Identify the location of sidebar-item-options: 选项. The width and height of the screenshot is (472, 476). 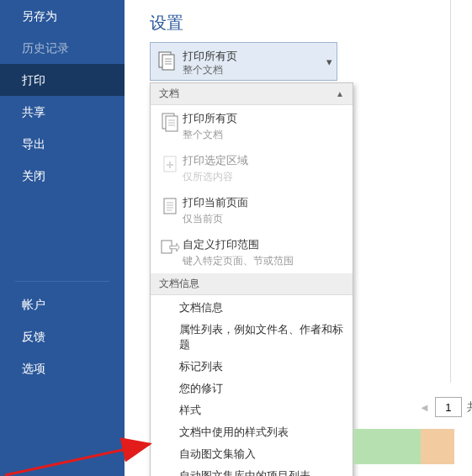
(62, 368).